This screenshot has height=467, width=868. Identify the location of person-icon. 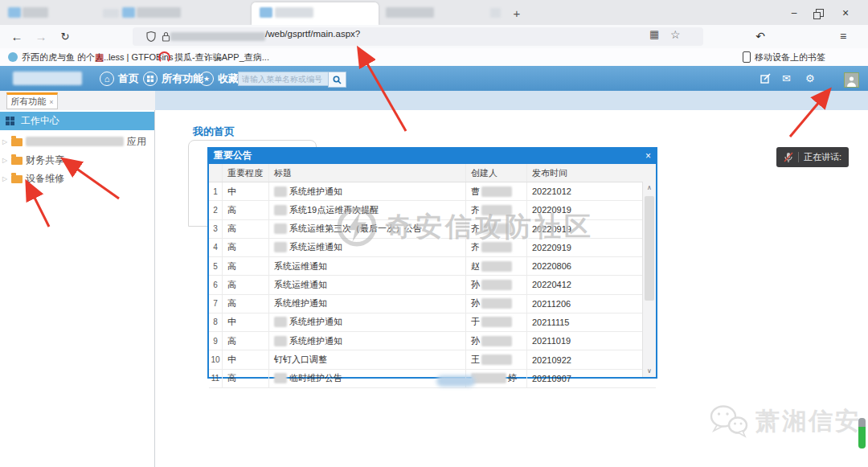
(852, 81).